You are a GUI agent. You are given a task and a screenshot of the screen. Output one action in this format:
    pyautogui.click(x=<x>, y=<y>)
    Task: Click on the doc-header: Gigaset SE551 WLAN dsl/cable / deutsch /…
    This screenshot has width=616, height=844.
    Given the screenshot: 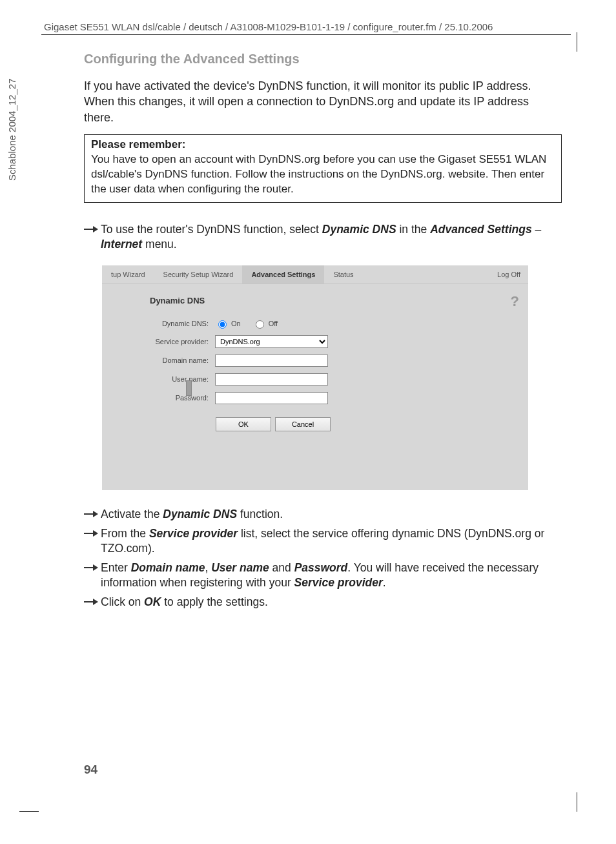 What is the action you would take?
    pyautogui.click(x=306, y=28)
    